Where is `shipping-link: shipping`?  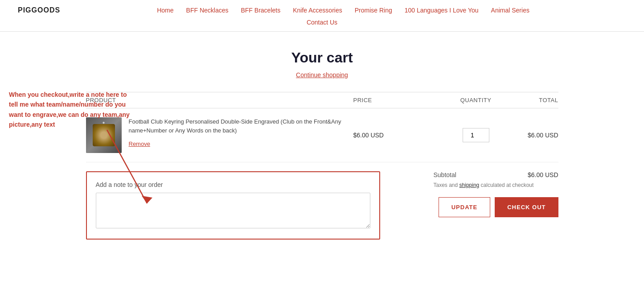
shipping-link: shipping is located at coordinates (470, 185).